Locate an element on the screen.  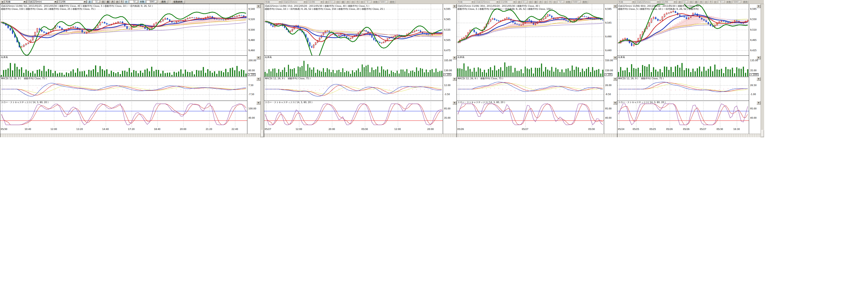
stoch-pane-label: スロー・ストキャスティクス( 14, 3, 80, 20 ) is located at coordinates (288, 102).